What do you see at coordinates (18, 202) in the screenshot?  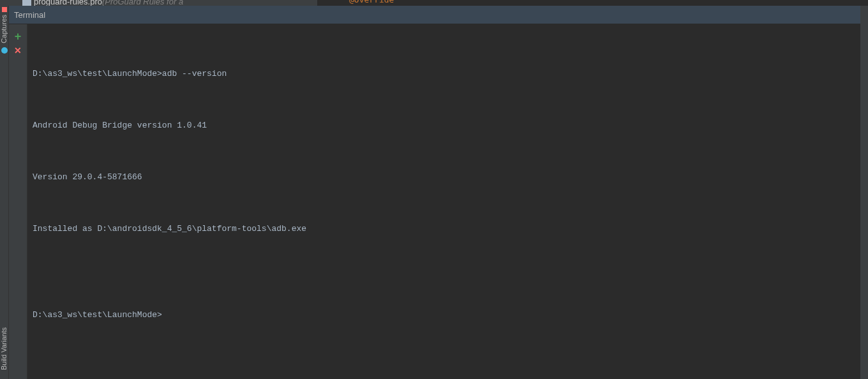 I see `terminal-gutter: + ✕` at bounding box center [18, 202].